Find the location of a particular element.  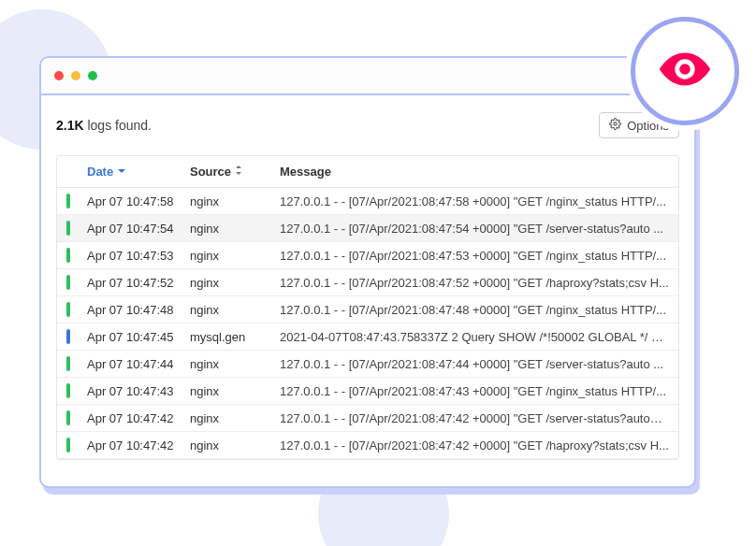

date-cell: Apr 07 10:47:44 is located at coordinates (138, 365).